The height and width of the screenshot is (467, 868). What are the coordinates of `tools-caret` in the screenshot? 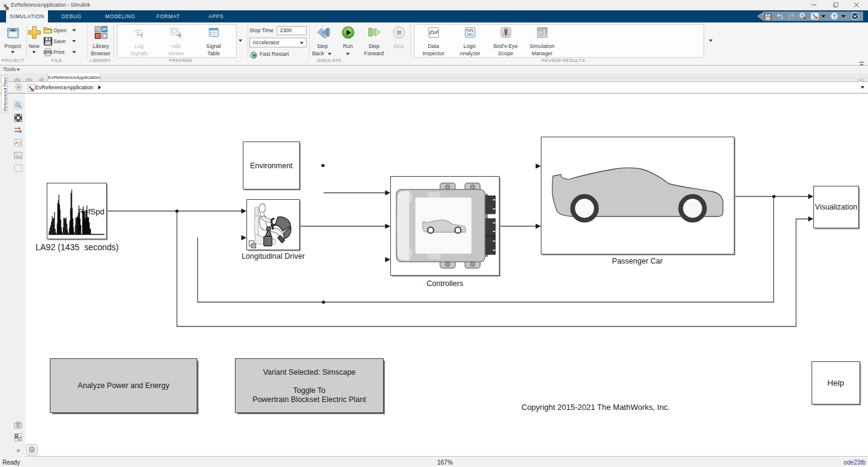 It's located at (18, 70).